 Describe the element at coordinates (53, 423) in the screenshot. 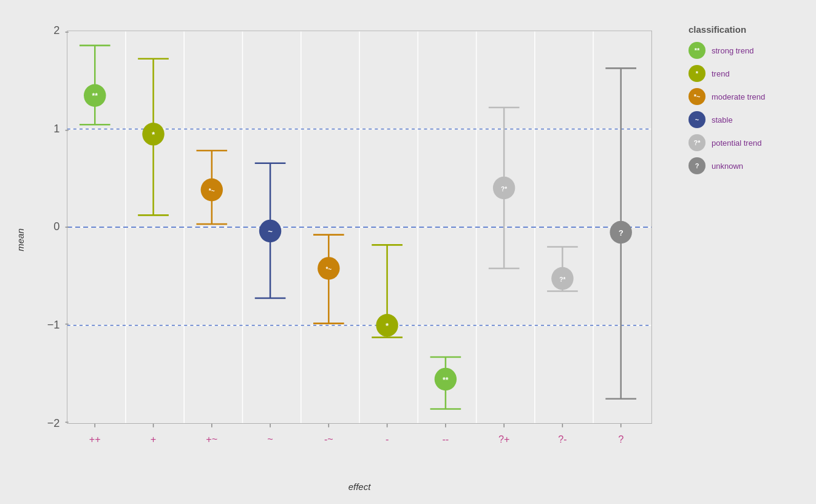

I see `svg-text: −2` at that location.